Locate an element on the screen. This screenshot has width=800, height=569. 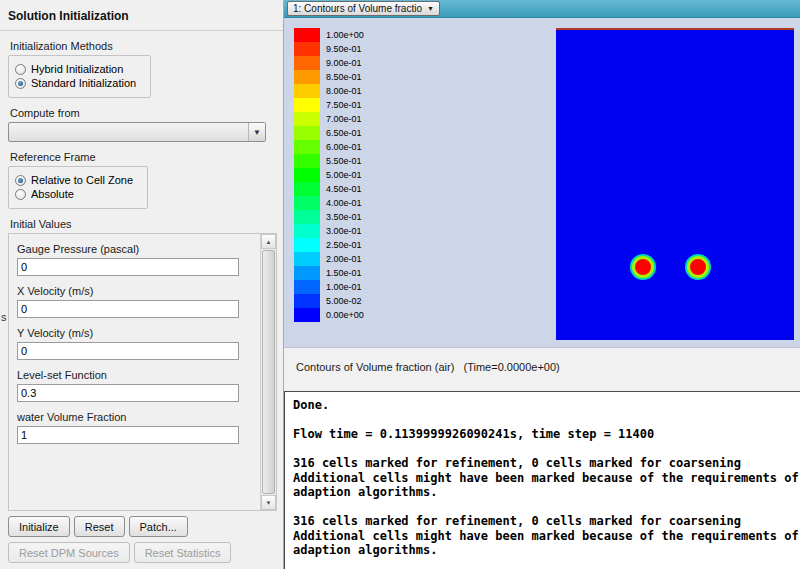
scroll-down-icon: ▼ is located at coordinates (268, 502).